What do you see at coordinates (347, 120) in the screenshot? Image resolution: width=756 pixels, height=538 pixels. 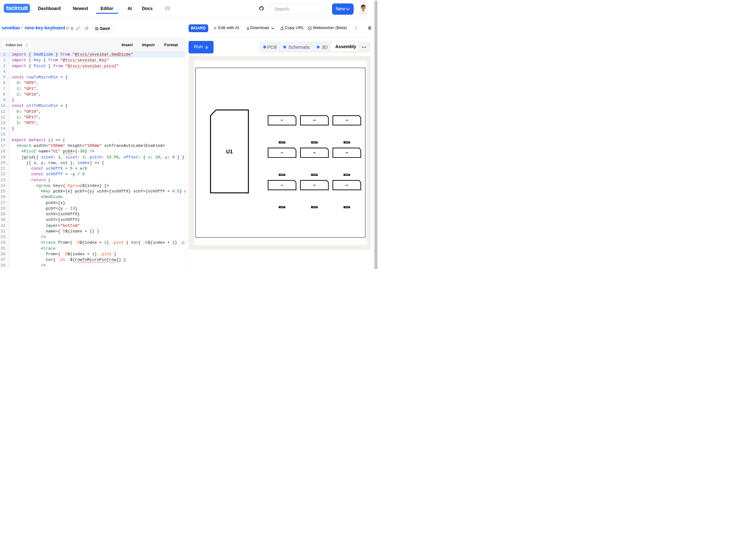 I see `svg-text: K9` at bounding box center [347, 120].